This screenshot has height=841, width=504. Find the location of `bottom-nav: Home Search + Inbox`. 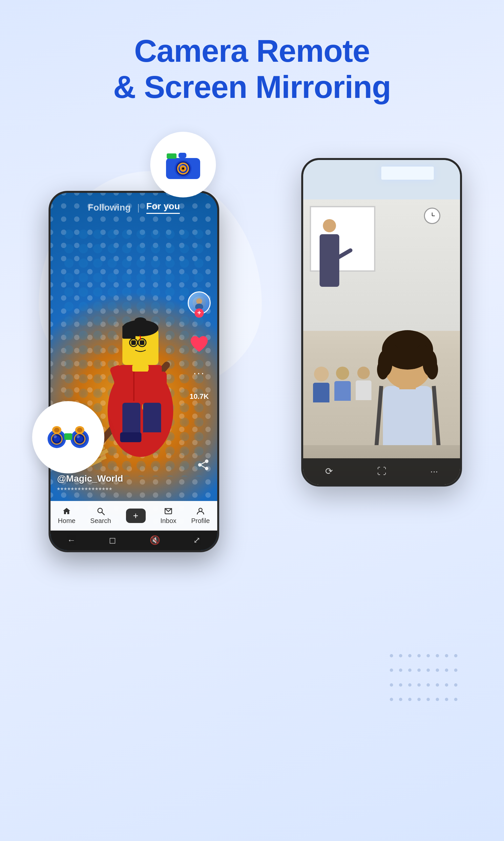

bottom-nav: Home Search + Inbox is located at coordinates (134, 516).